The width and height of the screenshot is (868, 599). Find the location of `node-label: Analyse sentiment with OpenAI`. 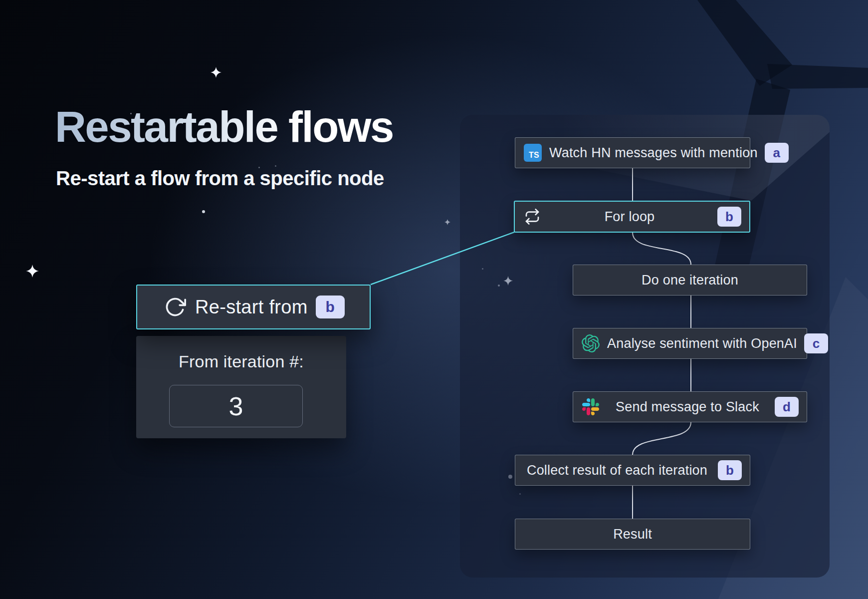

node-label: Analyse sentiment with OpenAI is located at coordinates (702, 343).